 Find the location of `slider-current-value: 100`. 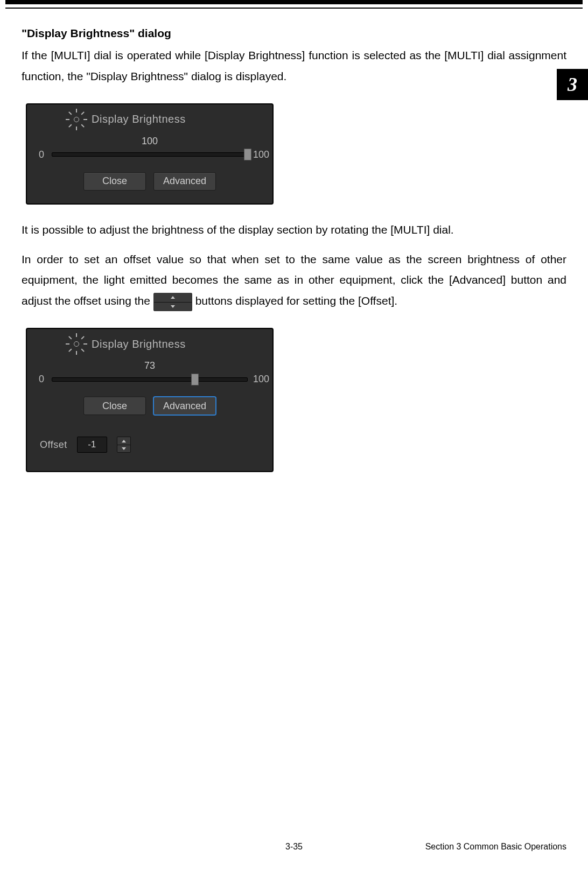

slider-current-value: 100 is located at coordinates (150, 141).